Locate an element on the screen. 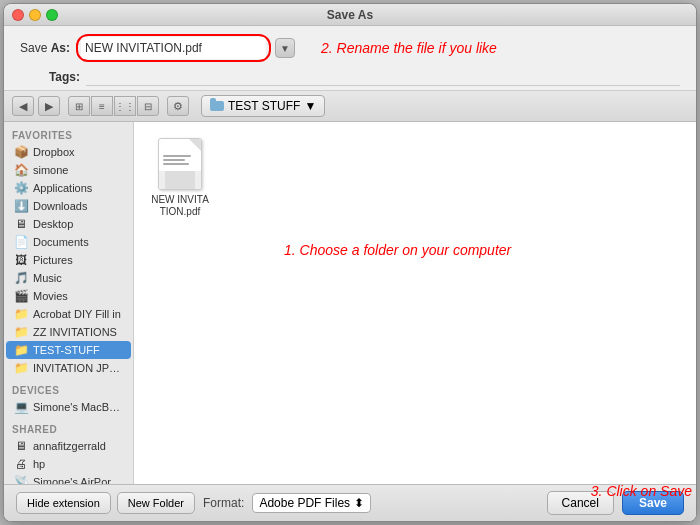 The height and width of the screenshot is (525, 700). maximize-button is located at coordinates (52, 15).